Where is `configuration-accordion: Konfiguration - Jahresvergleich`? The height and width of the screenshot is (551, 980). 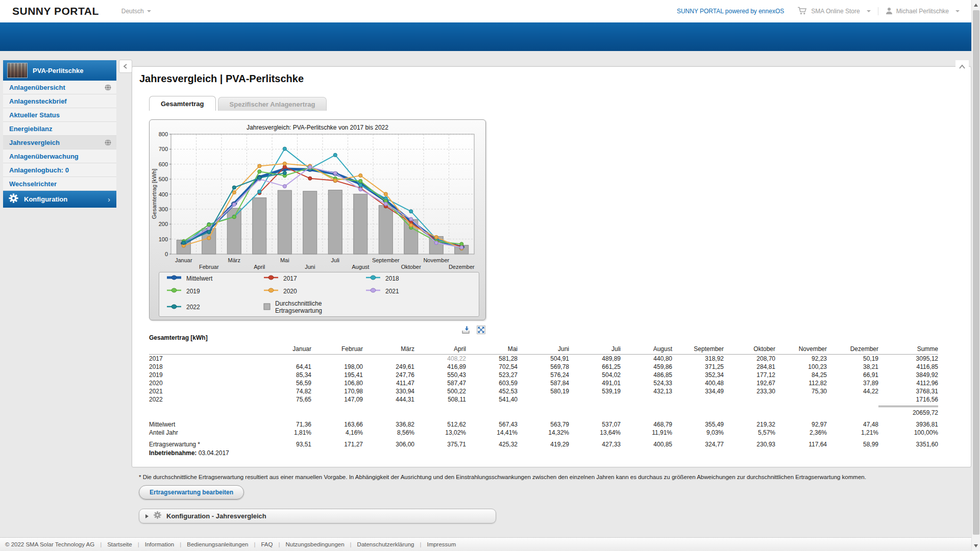
configuration-accordion: Konfiguration - Jahresvergleich is located at coordinates (317, 516).